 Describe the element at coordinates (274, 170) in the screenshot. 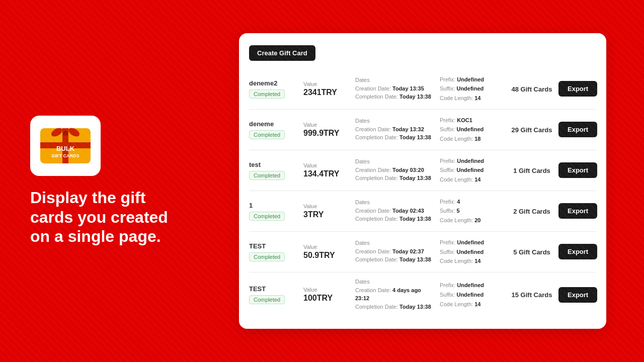

I see `col-name: test Completed` at that location.